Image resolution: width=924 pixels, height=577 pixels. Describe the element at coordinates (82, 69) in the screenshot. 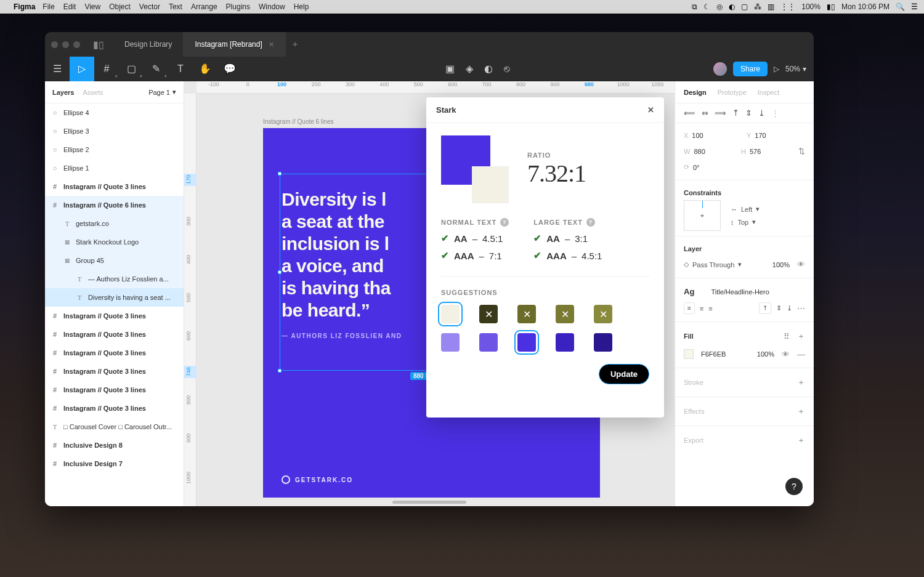

I see `move-tool: ▷▾` at that location.